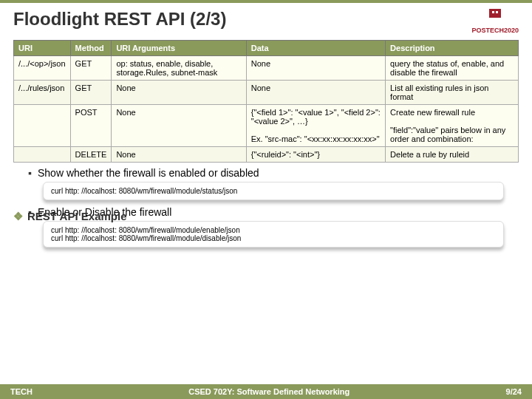 This screenshot has height=399, width=532. I want to click on th-method: Method, so click(91, 49).